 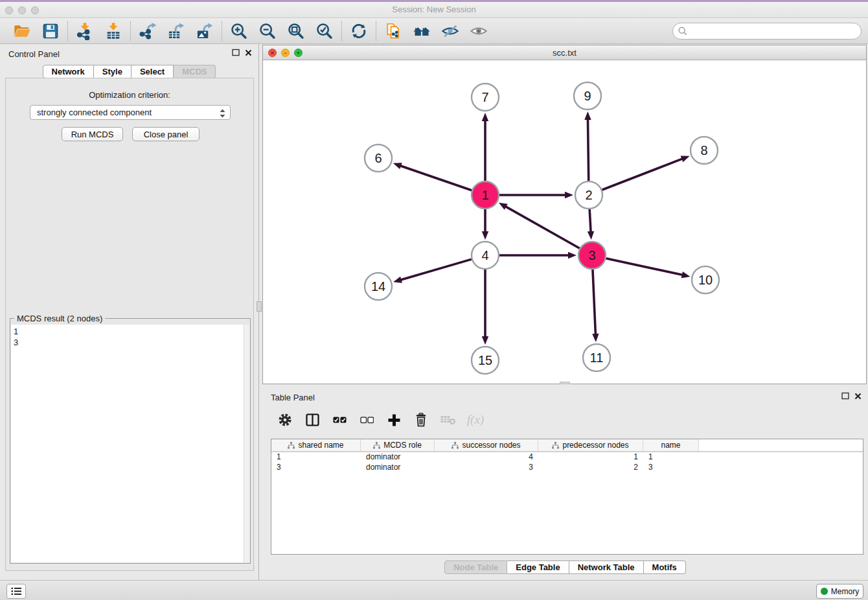 I want to click on close-table-panel-icon, so click(x=858, y=397).